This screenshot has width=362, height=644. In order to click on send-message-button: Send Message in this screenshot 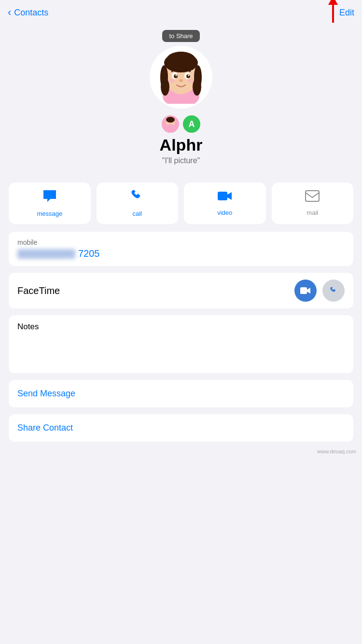, I will do `click(181, 394)`.